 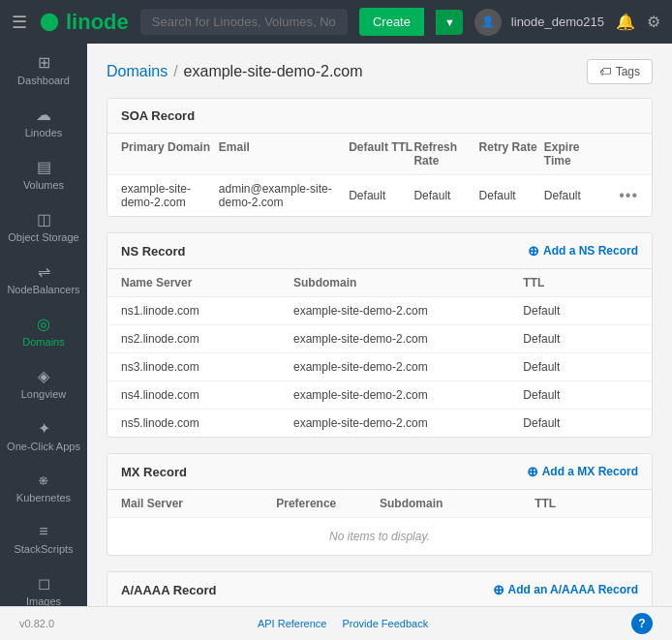 I want to click on sidebar-item-label: Domains, so click(x=44, y=342).